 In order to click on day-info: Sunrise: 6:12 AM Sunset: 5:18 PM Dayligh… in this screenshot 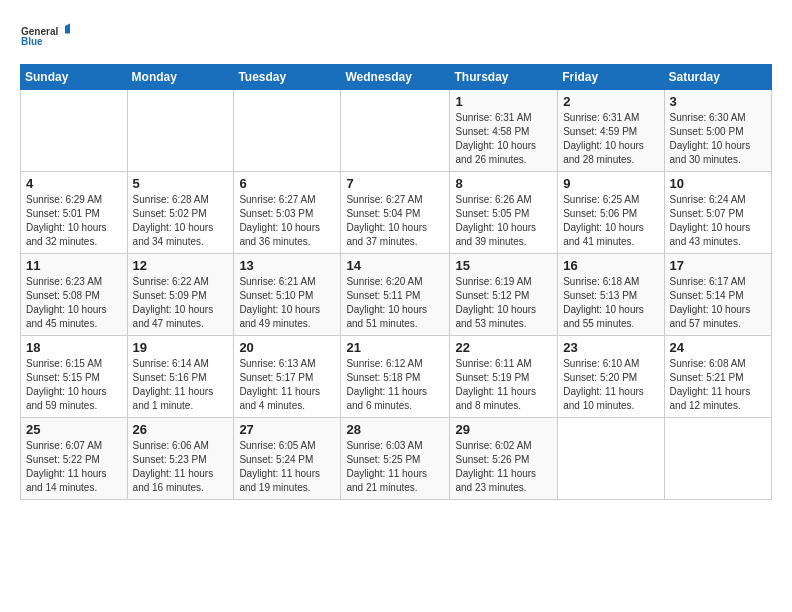, I will do `click(395, 385)`.